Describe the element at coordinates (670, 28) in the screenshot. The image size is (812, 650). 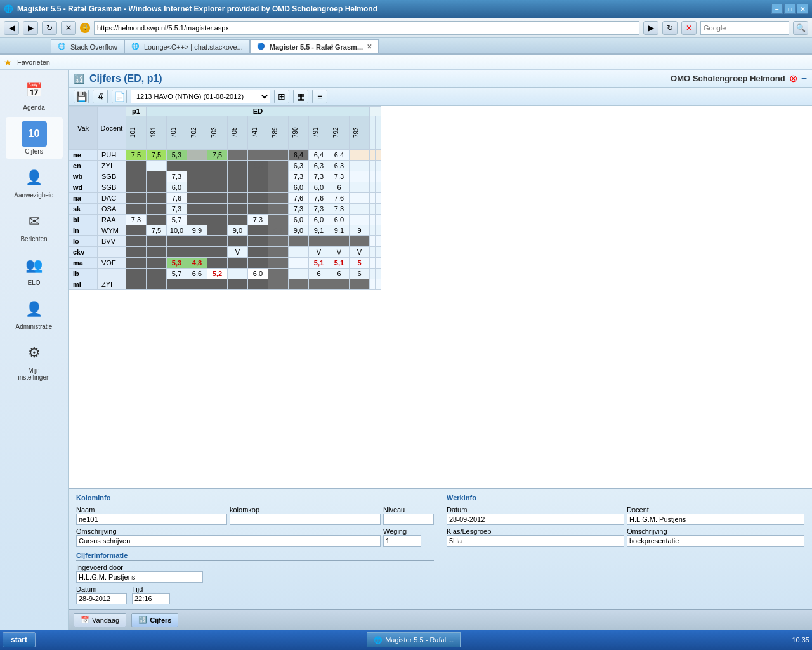
I see `refresh2-button: ↻` at that location.